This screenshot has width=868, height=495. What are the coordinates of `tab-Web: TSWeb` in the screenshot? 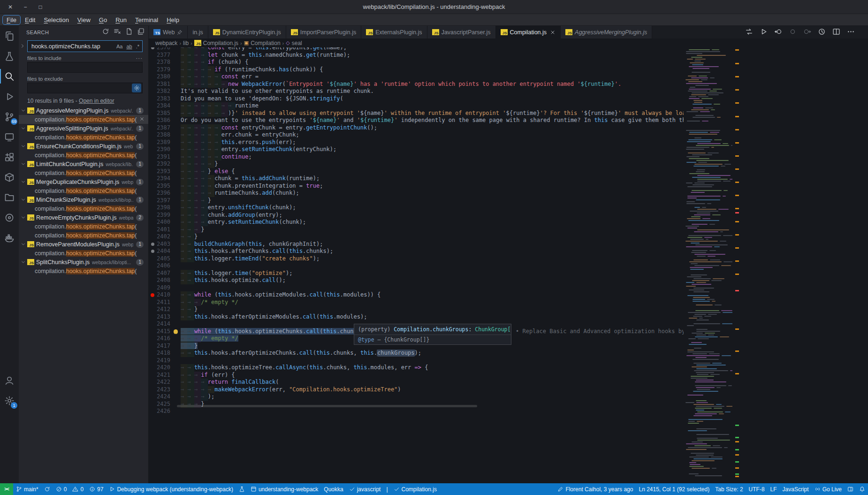 It's located at (168, 32).